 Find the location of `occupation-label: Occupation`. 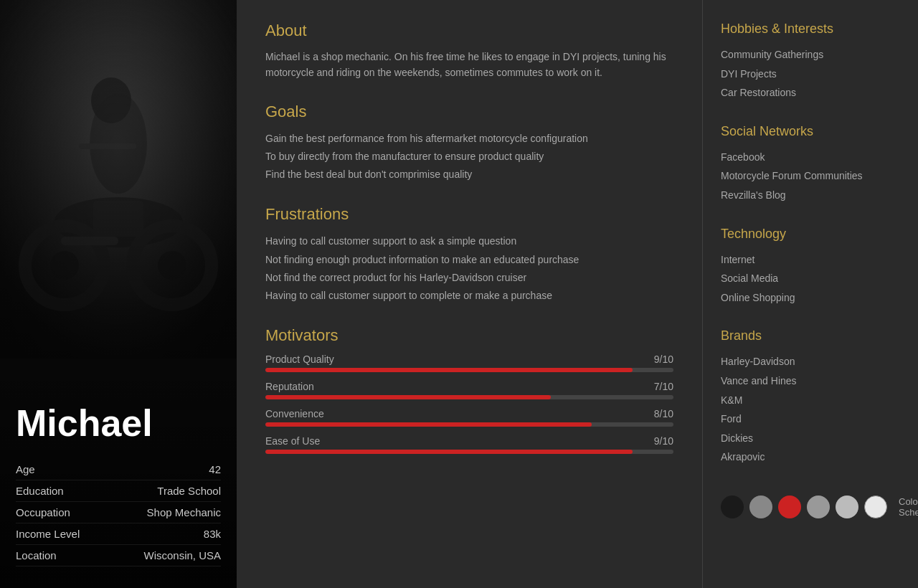

occupation-label: Occupation is located at coordinates (43, 512).